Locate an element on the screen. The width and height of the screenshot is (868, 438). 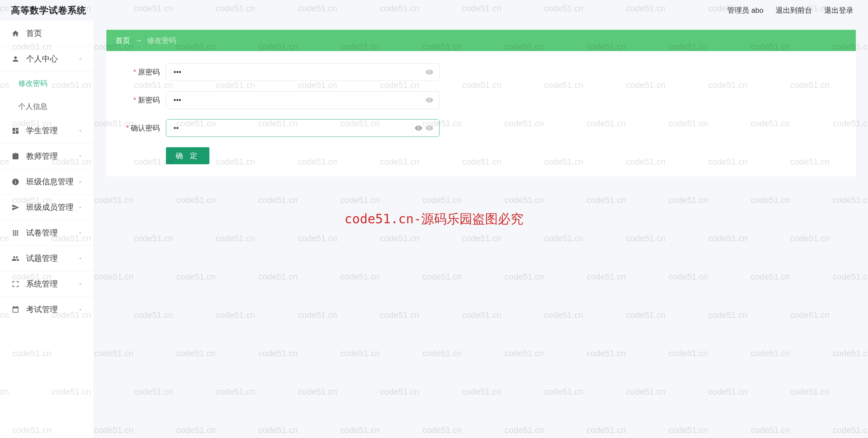
sidebar-item-question-mgmt: 试题管理 is located at coordinates (47, 259).